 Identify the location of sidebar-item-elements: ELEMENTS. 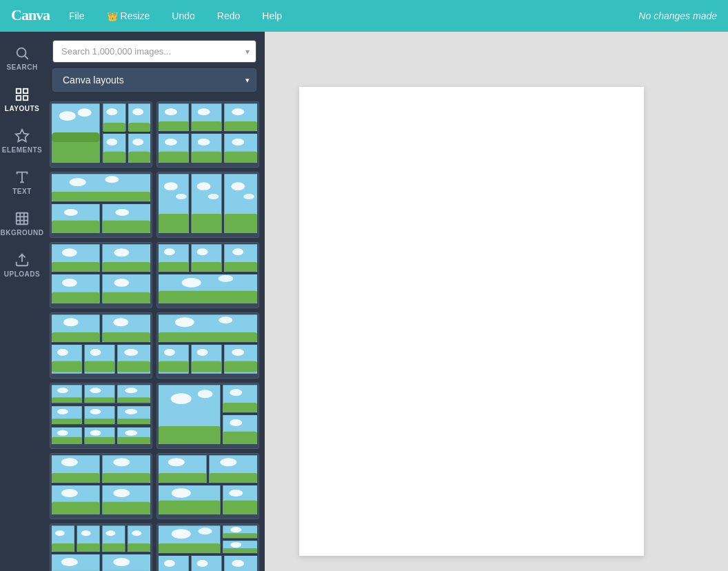
(22, 141).